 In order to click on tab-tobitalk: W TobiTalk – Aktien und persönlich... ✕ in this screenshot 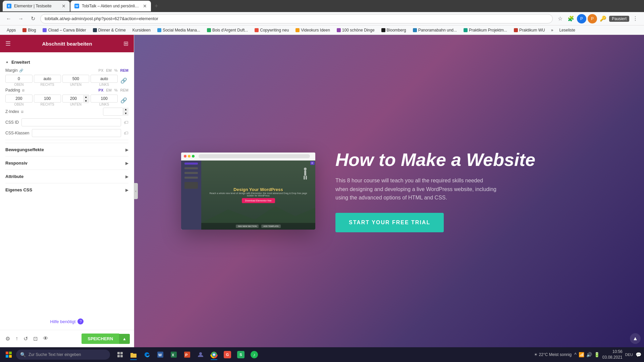, I will do `click(111, 6)`.